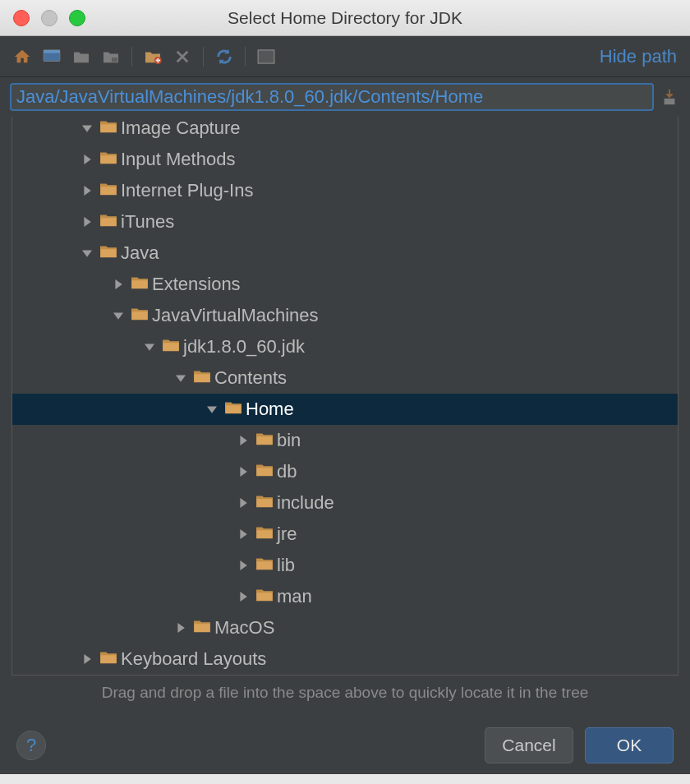  Describe the element at coordinates (669, 97) in the screenshot. I see `accept-path-icon` at that location.